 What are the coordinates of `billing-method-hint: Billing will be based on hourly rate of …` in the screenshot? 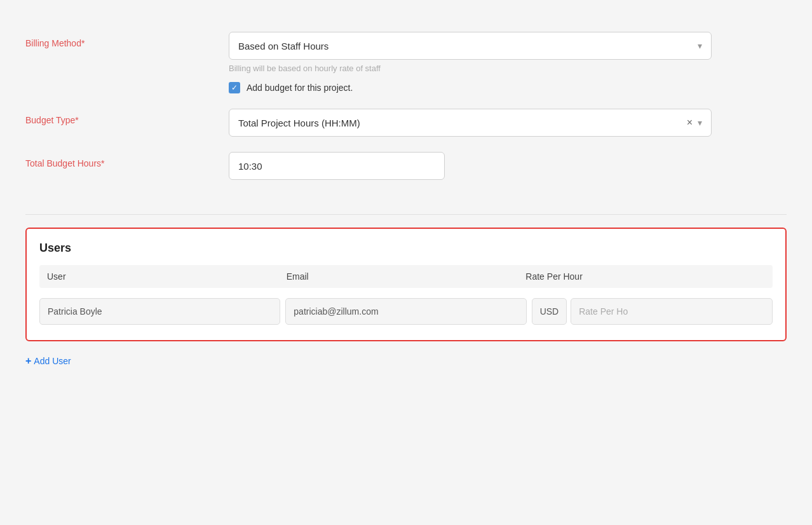 It's located at (508, 69).